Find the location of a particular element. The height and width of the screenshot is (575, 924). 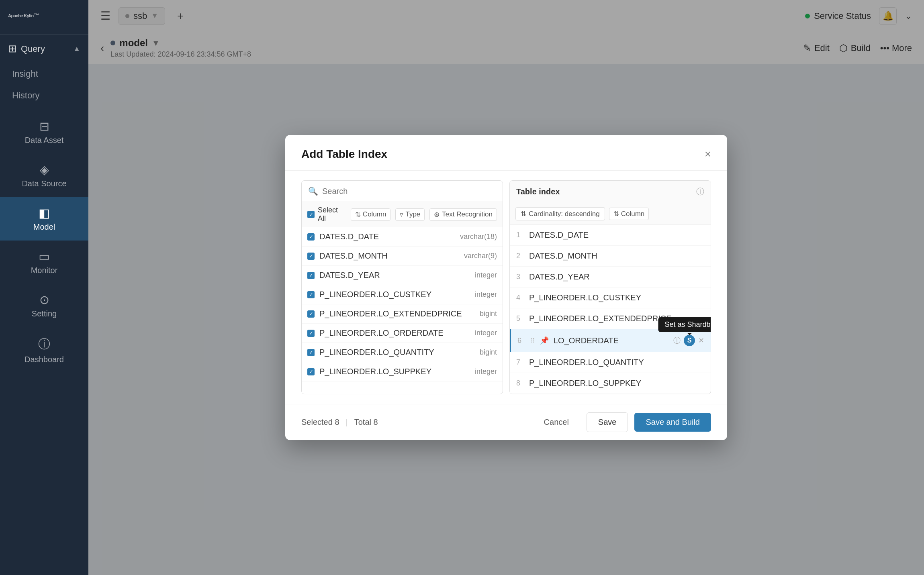

dashboard-icon: ⓘ is located at coordinates (44, 345).